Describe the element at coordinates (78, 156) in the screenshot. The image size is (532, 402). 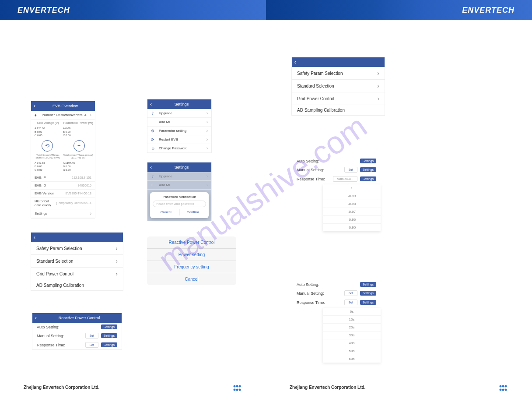
I see `total-power-label: Total power(Three-phase) (1197.45 W)` at that location.